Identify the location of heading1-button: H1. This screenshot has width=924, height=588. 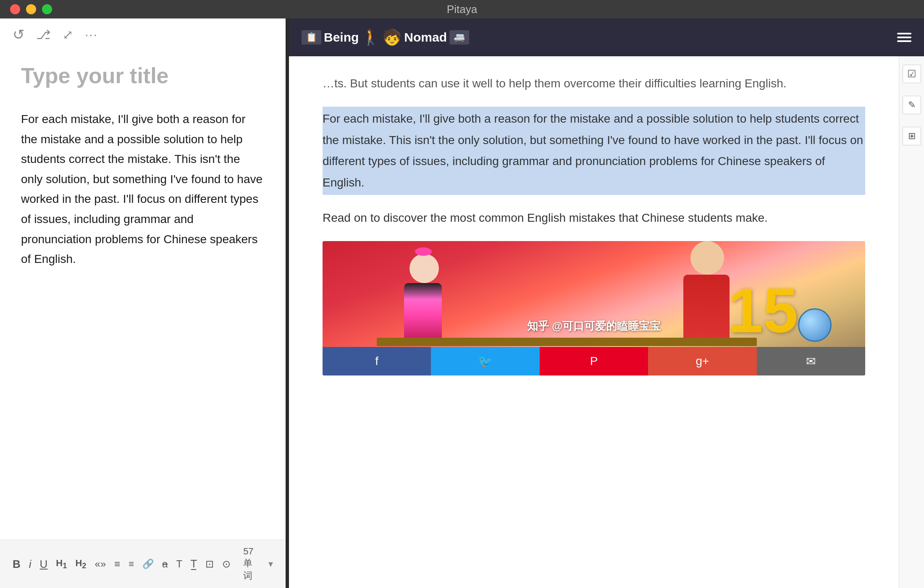
(61, 564).